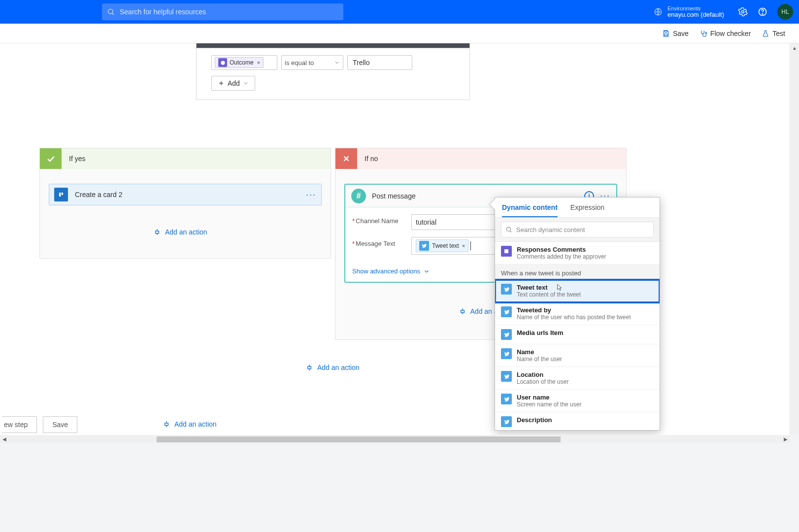 The height and width of the screenshot is (532, 799). What do you see at coordinates (221, 83) in the screenshot?
I see `plus-icon` at bounding box center [221, 83].